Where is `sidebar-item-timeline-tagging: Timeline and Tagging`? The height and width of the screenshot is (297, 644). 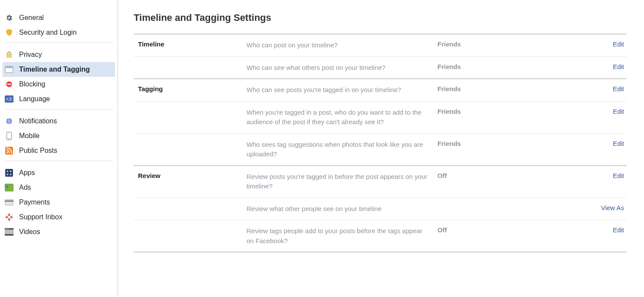 sidebar-item-timeline-tagging: Timeline and Tagging is located at coordinates (59, 69).